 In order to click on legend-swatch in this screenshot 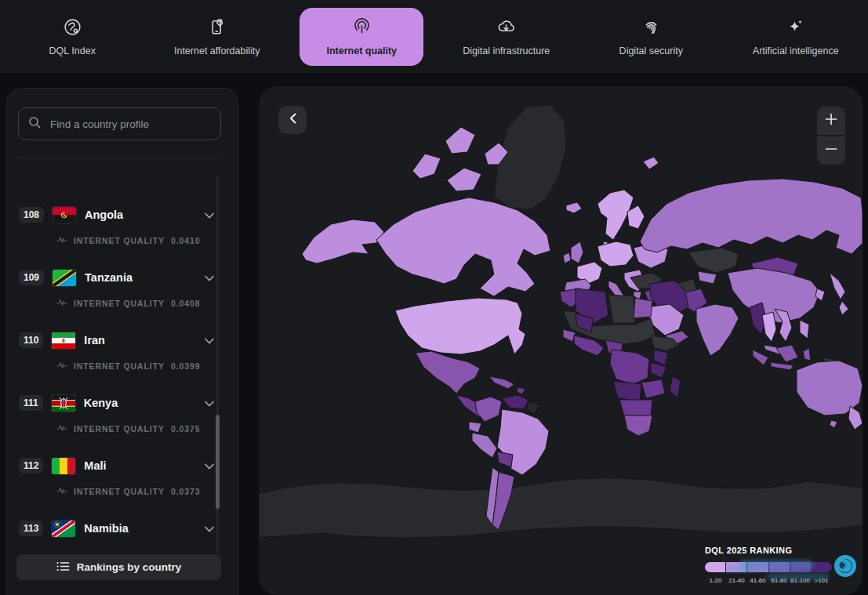, I will do `click(715, 568)`.